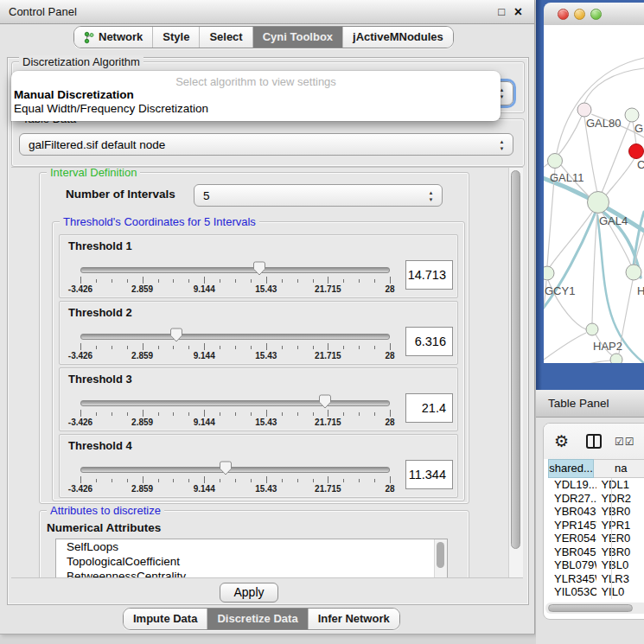 The image size is (644, 644). Describe the element at coordinates (256, 95) in the screenshot. I see `algorithm-option: Manual Discretization` at that location.